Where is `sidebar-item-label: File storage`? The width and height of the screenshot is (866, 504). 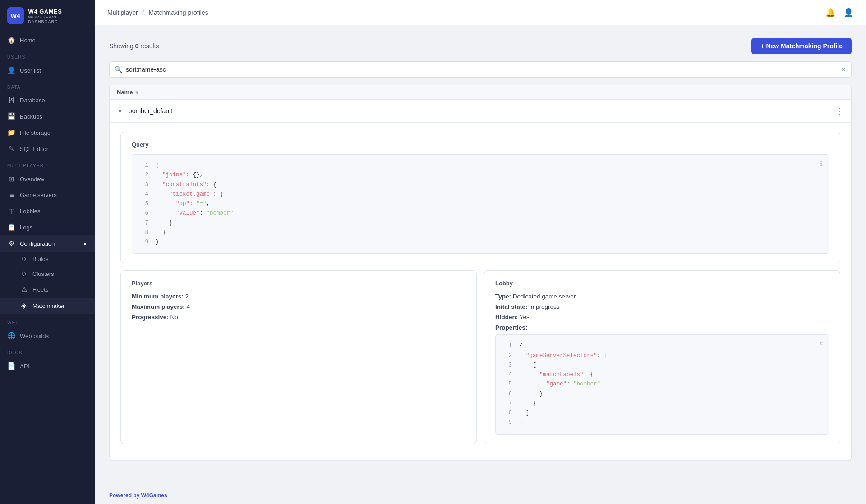
sidebar-item-label: File storage is located at coordinates (35, 133).